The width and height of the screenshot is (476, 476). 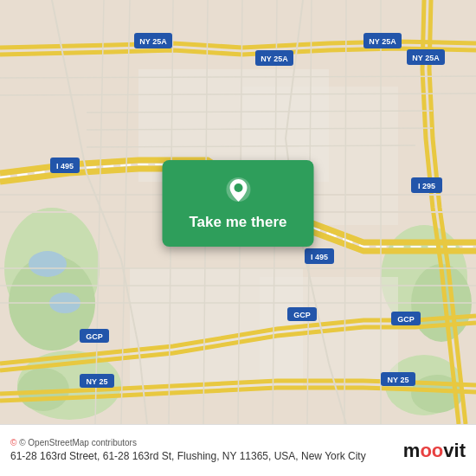 What do you see at coordinates (427, 186) in the screenshot?
I see `svg-text: I 295` at bounding box center [427, 186].